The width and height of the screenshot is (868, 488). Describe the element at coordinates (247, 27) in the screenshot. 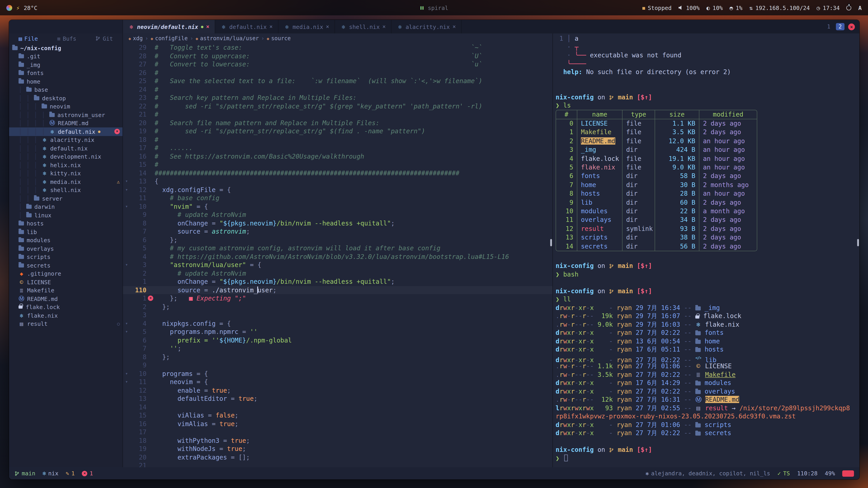

I see `buffer-tab-default.nix: ❄default.nix×` at that location.